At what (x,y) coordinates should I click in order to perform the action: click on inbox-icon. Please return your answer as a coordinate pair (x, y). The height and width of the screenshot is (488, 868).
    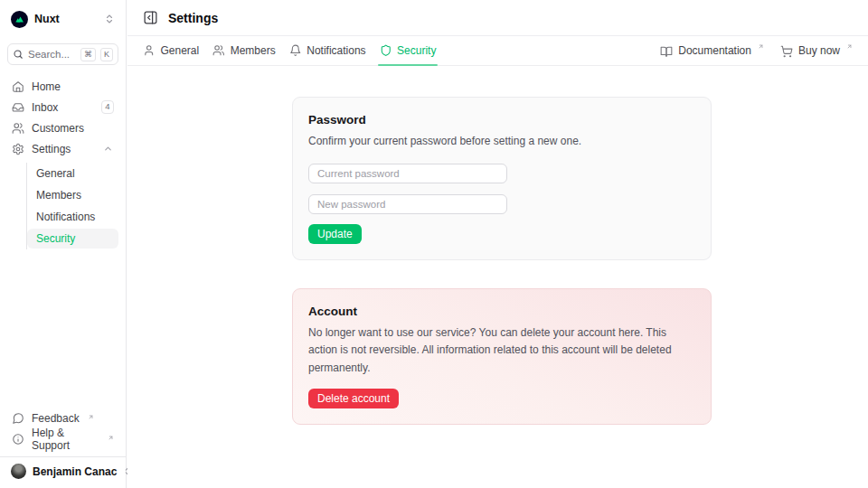
    Looking at the image, I should click on (18, 108).